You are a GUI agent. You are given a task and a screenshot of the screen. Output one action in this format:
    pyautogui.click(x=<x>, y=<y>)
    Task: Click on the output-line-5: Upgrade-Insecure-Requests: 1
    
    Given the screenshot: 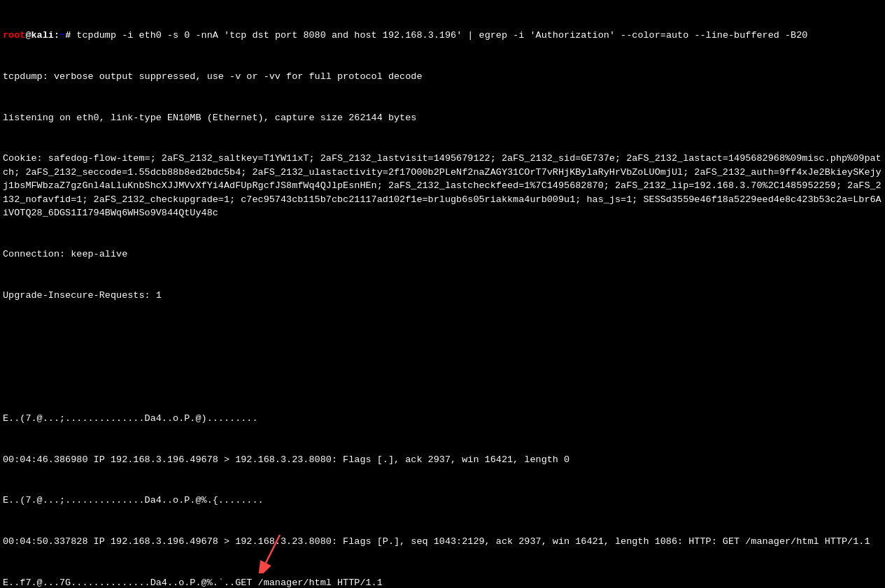 What is the action you would take?
    pyautogui.click(x=442, y=296)
    